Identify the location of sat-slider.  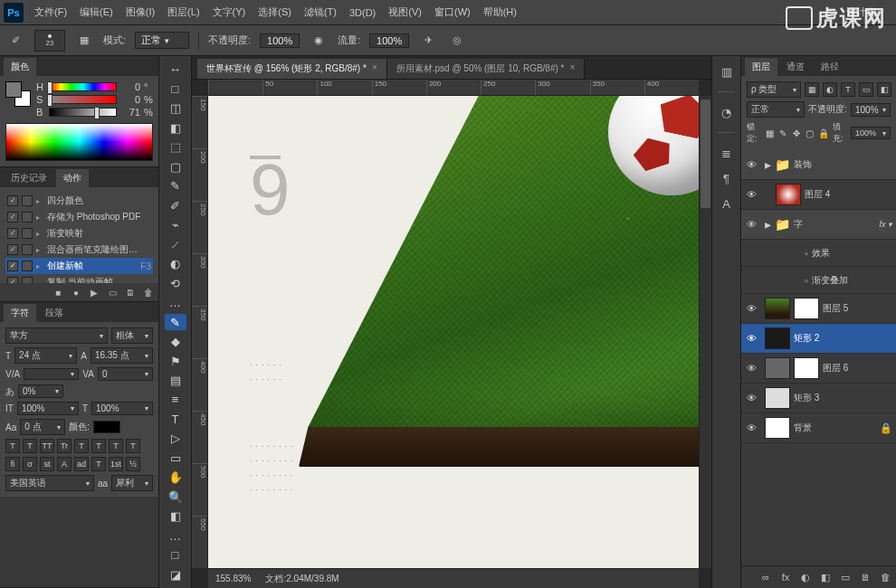
(83, 100).